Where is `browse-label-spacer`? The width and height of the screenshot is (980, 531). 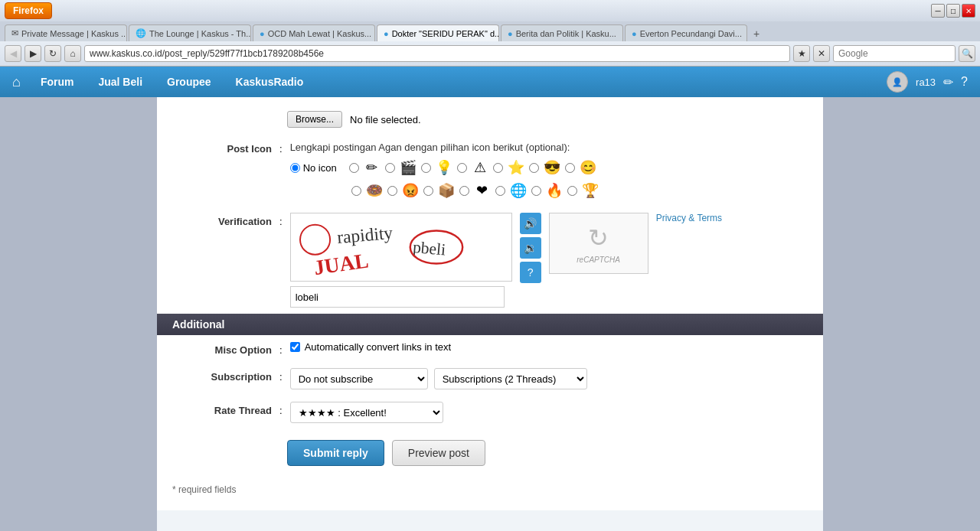
browse-label-spacer is located at coordinates (222, 112).